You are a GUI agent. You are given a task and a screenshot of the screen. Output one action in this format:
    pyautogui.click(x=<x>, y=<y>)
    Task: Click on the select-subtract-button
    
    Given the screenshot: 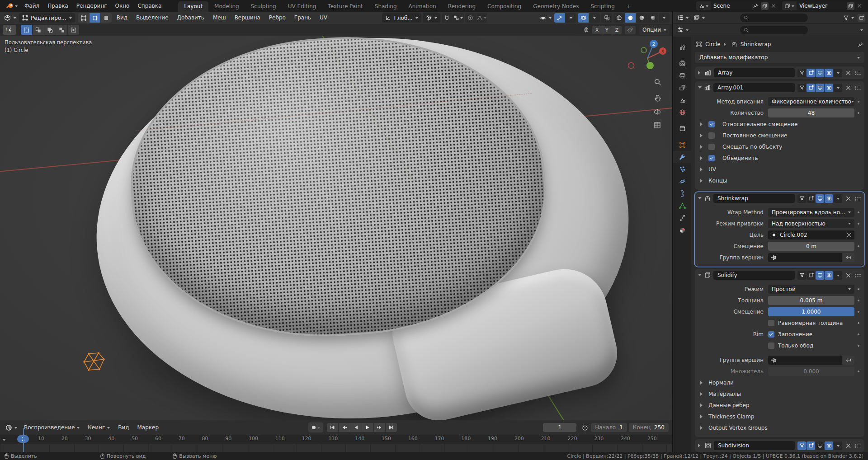 What is the action you would take?
    pyautogui.click(x=50, y=30)
    